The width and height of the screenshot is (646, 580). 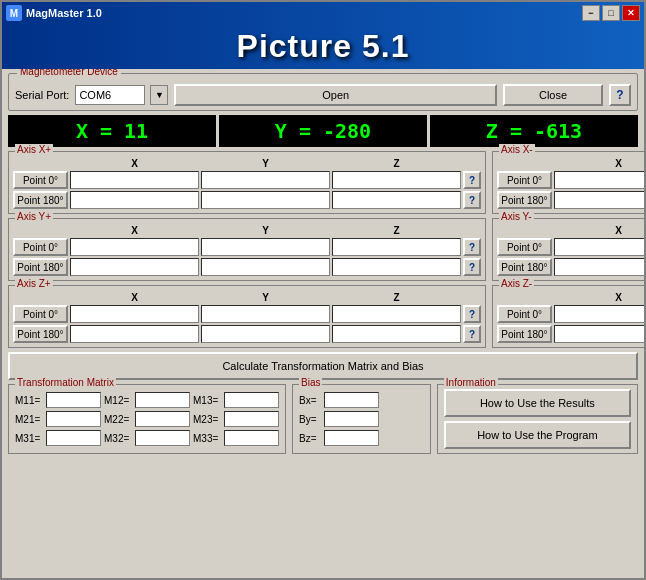 I want to click on axis-yplus-y180-input, so click(x=266, y=267).